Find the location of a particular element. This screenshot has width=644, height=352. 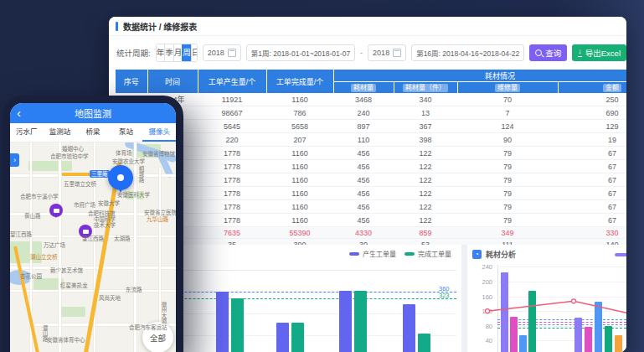

search-button: 查询 is located at coordinates (548, 53).